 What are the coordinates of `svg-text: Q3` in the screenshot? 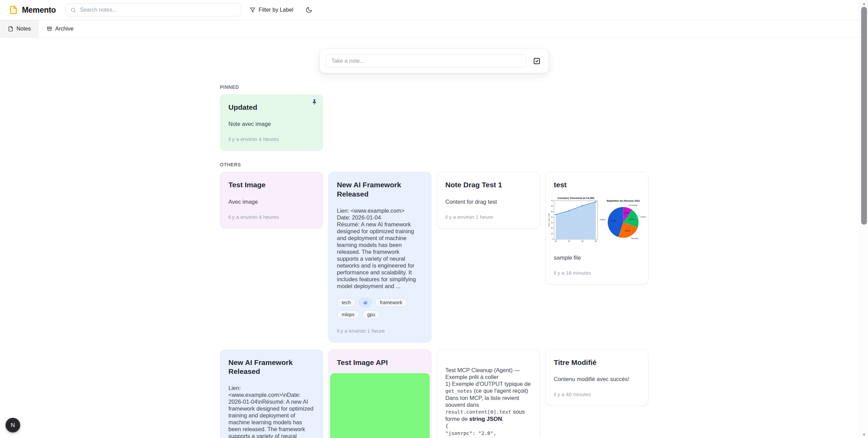 It's located at (583, 241).